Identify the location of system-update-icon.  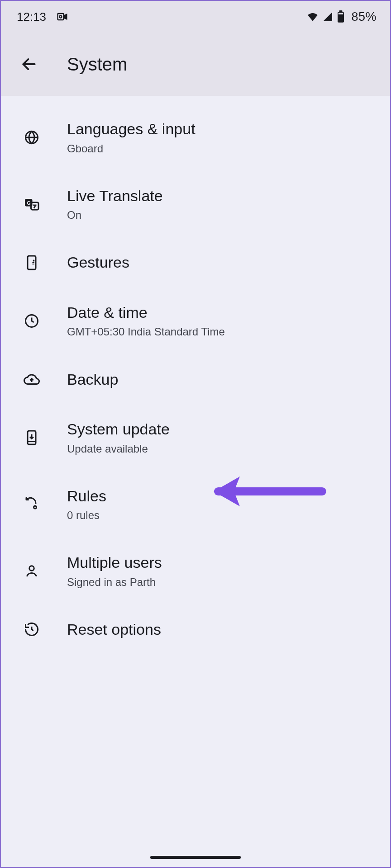
(32, 438).